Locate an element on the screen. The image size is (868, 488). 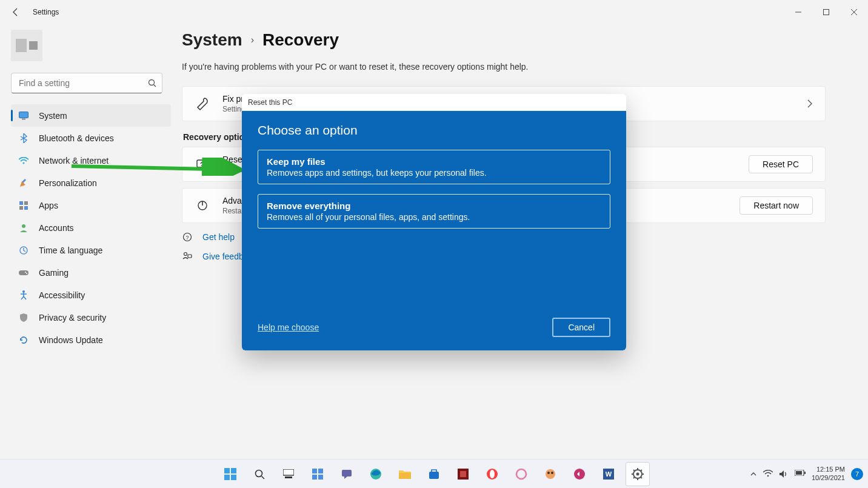
maximize-button is located at coordinates (826, 12).